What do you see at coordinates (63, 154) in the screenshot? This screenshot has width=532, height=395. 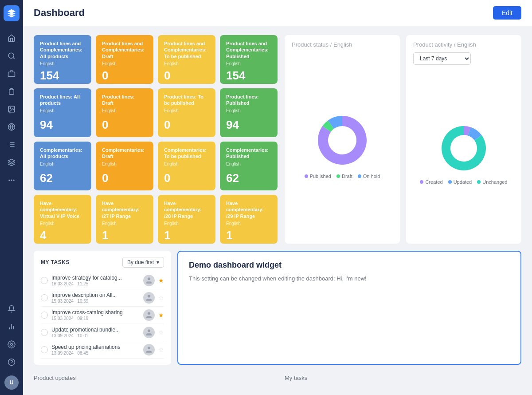 I see `stat-card-title: Complementaries: All products` at bounding box center [63, 154].